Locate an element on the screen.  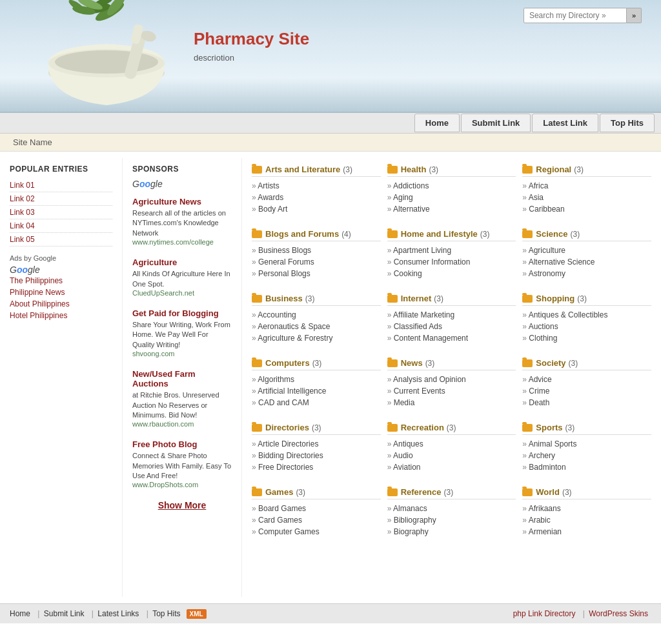
category-title-link: World is located at coordinates (547, 492).